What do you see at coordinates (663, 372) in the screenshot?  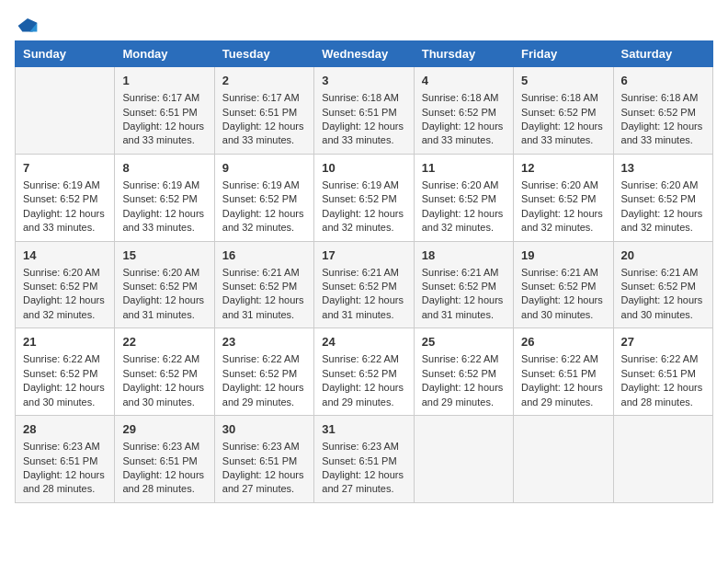 I see `calendar-cell: 27Sunrise: 6:22 AMSunset: 6:51 PMDayligh…` at bounding box center [663, 372].